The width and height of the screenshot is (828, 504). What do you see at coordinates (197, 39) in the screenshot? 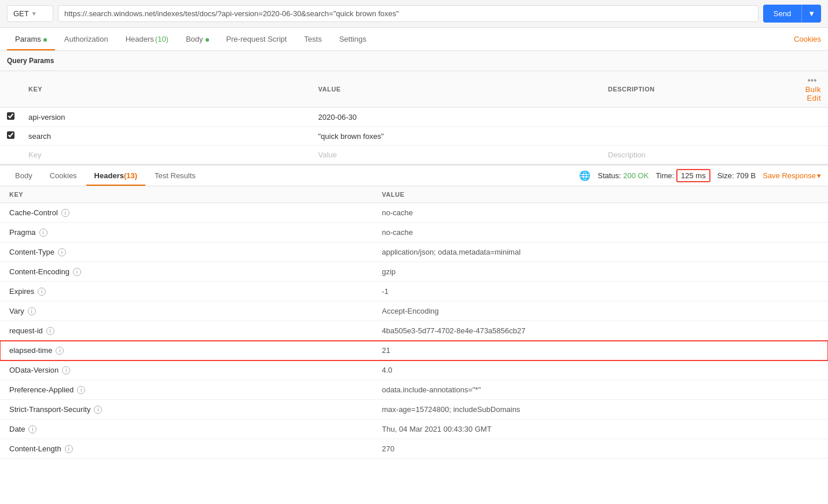
I see `tab-body: Body` at bounding box center [197, 39].